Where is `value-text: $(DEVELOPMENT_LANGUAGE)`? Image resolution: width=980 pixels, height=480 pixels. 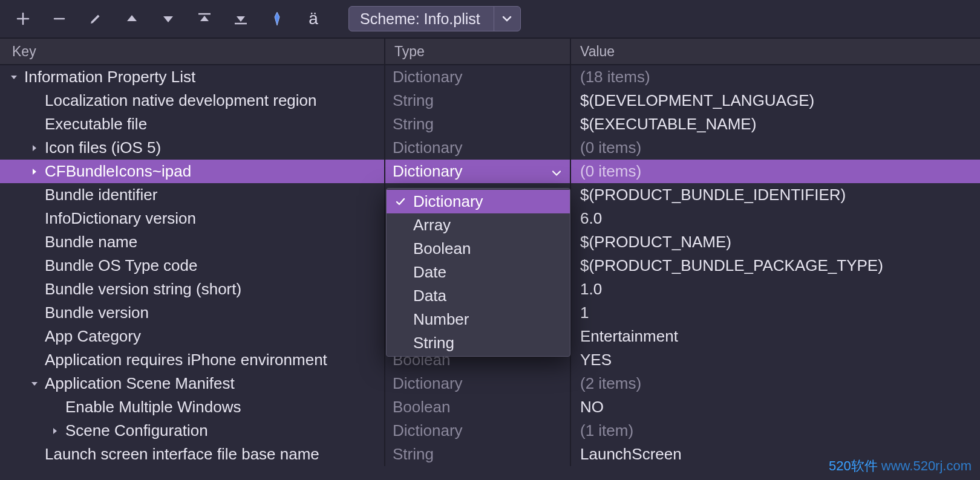
value-text: $(DEVELOPMENT_LANGUAGE) is located at coordinates (697, 100).